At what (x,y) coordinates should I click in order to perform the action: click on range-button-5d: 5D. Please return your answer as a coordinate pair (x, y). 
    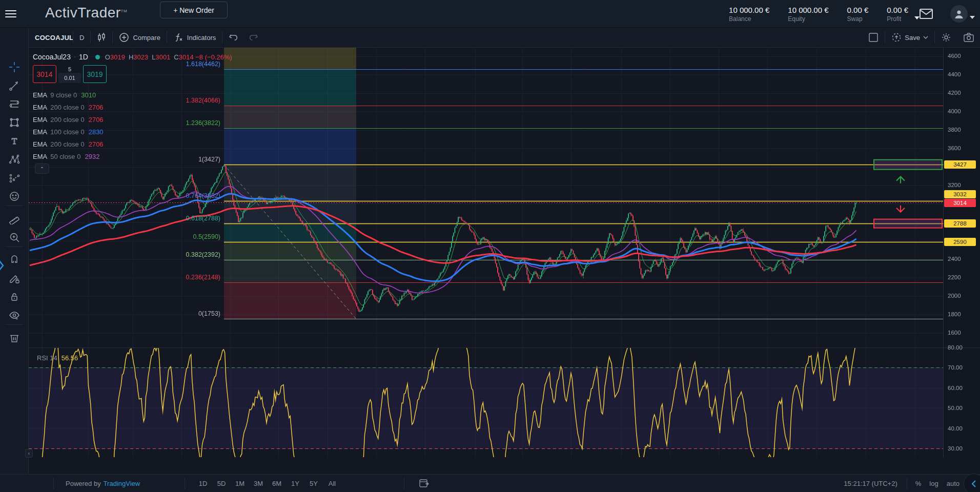
    Looking at the image, I should click on (221, 484).